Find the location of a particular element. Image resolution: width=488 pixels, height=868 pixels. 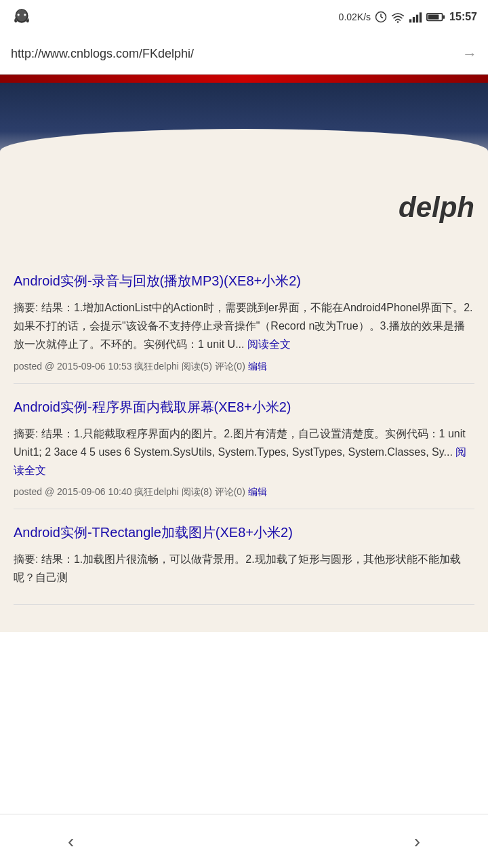

address-bar: → is located at coordinates (244, 54).